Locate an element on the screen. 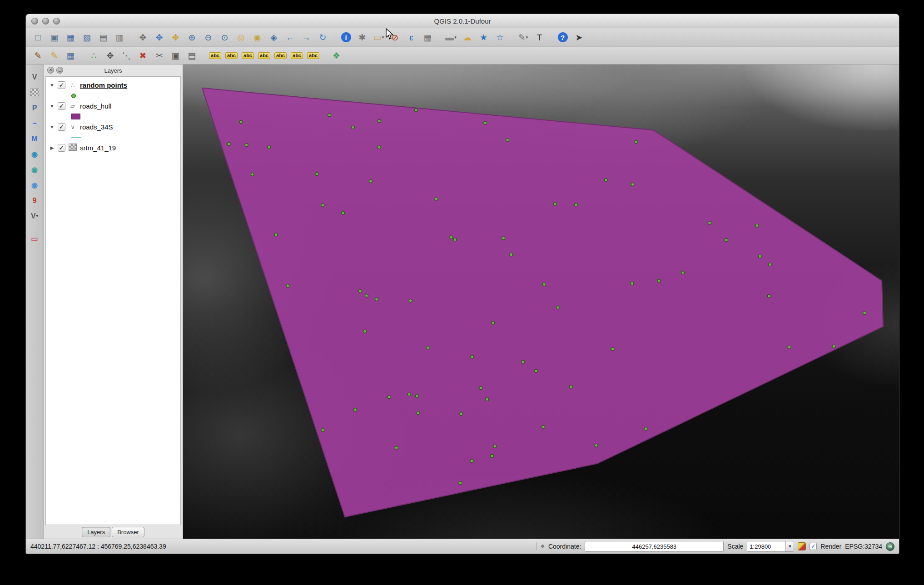 The image size is (924, 585). rotate-label-button: abc is located at coordinates (264, 55).